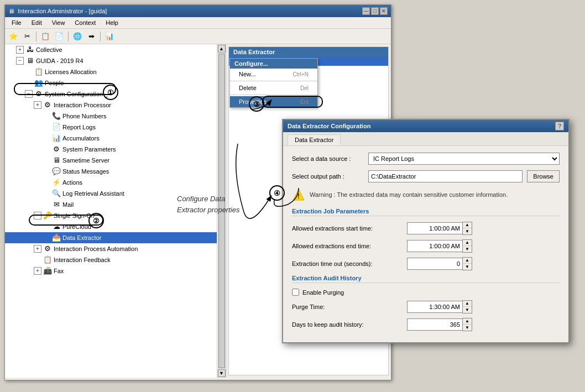 The width and height of the screenshot is (585, 392). Describe the element at coordinates (111, 83) in the screenshot. I see `tree-item-people: 👥 People` at that location.